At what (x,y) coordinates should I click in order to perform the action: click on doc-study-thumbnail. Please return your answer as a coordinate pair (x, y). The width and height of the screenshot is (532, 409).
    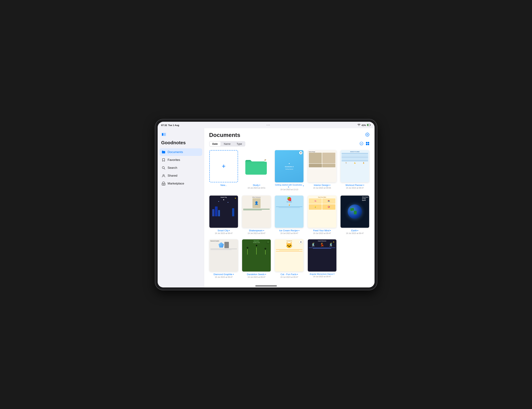
    Looking at the image, I should click on (256, 166).